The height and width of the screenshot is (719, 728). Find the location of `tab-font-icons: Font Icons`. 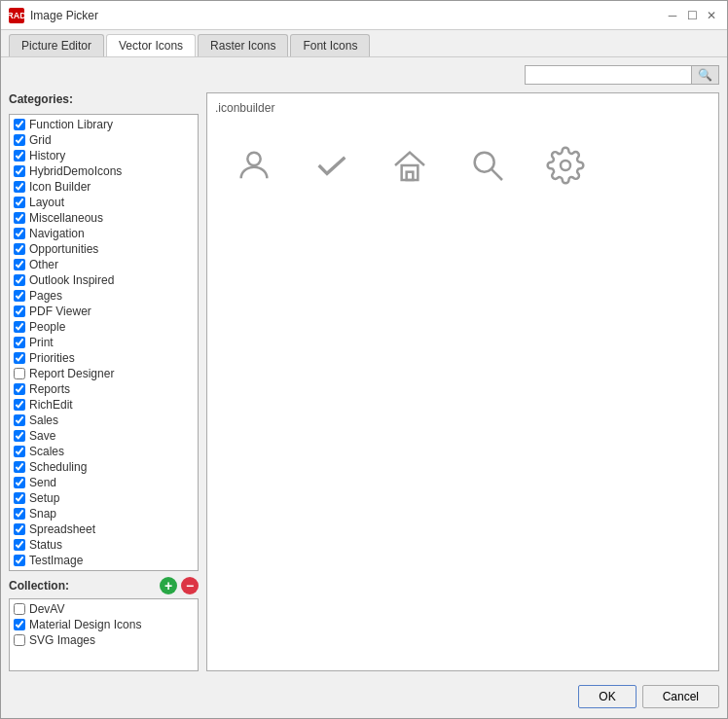

tab-font-icons: Font Icons is located at coordinates (330, 45).